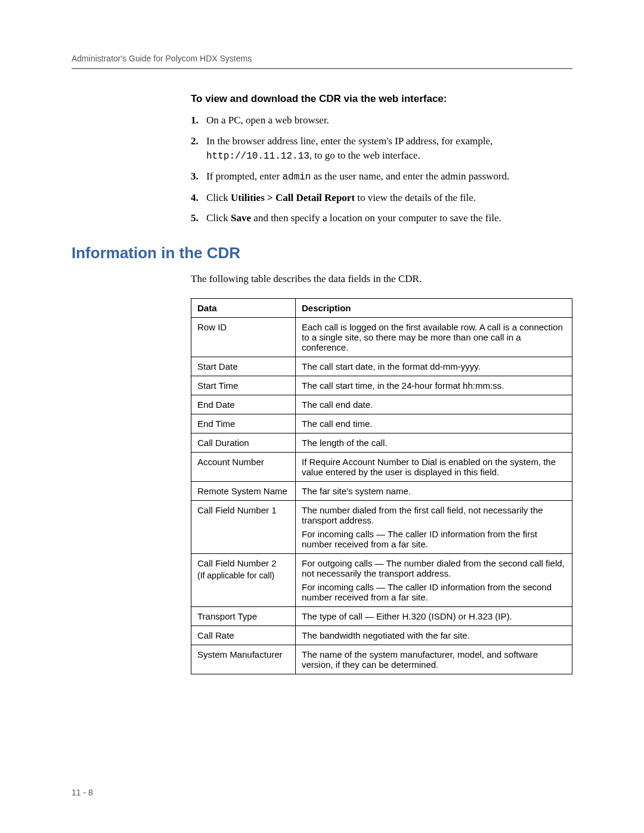  Describe the element at coordinates (382, 149) in the screenshot. I see `step: 2.In the browser address line, enter the…` at that location.